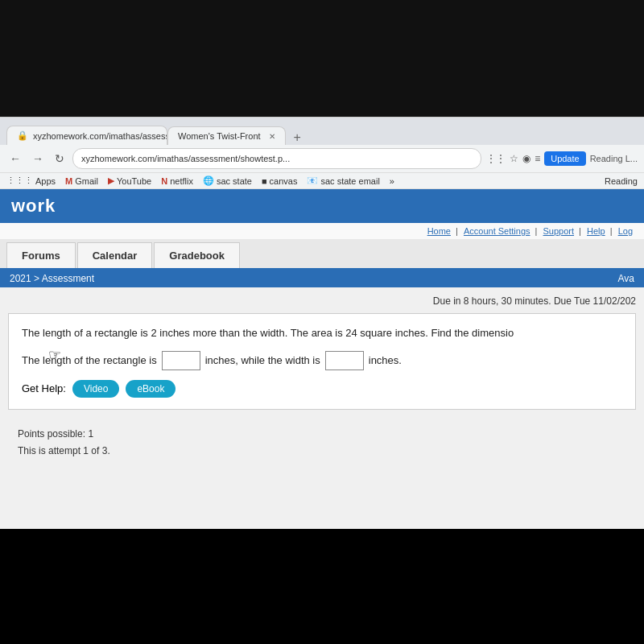 This screenshot has height=644, width=644. Describe the element at coordinates (262, 361) in the screenshot. I see `answer-part2: inches, while the width is` at that location.